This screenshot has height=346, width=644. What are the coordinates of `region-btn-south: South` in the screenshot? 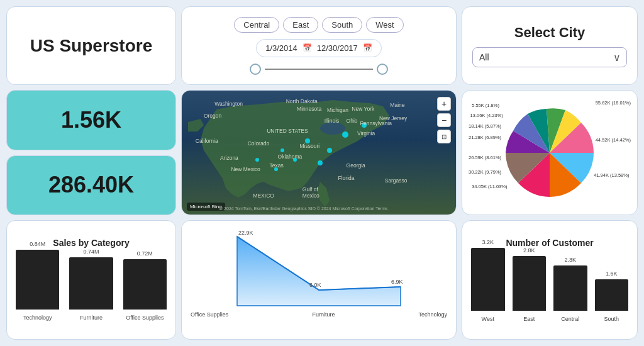 It's located at (342, 25).